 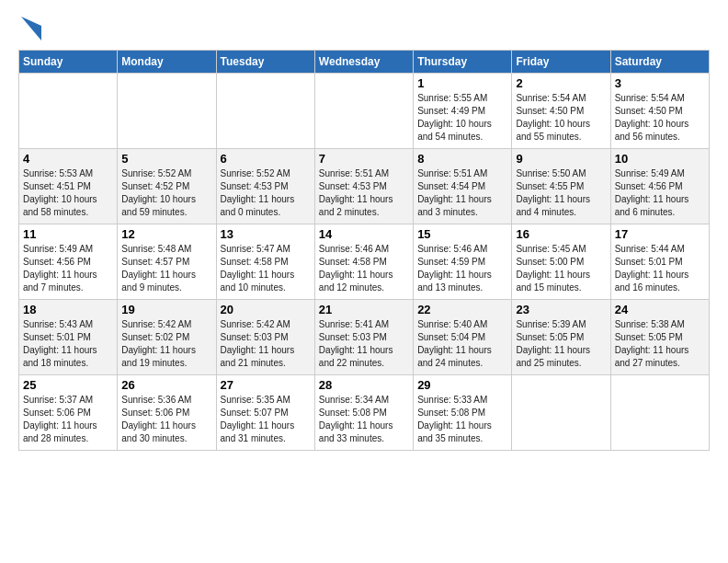 I want to click on day-info: Sunrise: 5:48 AM Sunset: 4:57 PM Dayligh…, so click(x=166, y=269).